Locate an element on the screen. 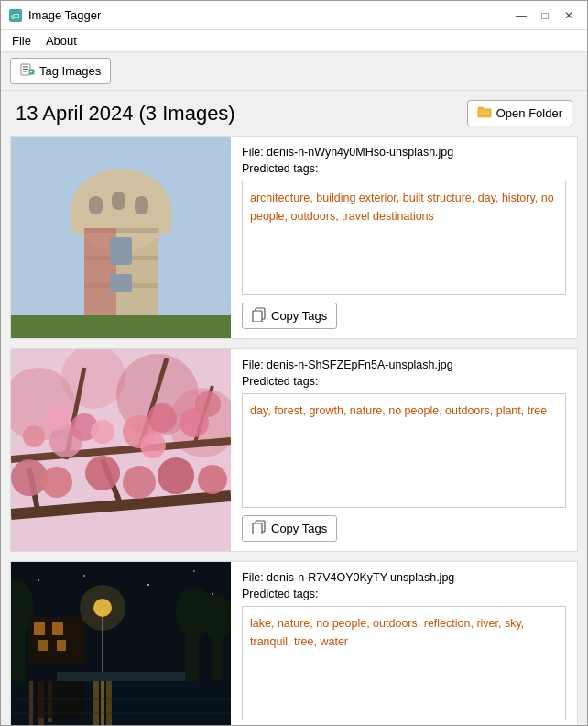 This screenshot has height=726, width=588. tags-box-1: day, forest, growth, nature, no people, … is located at coordinates (404, 451).